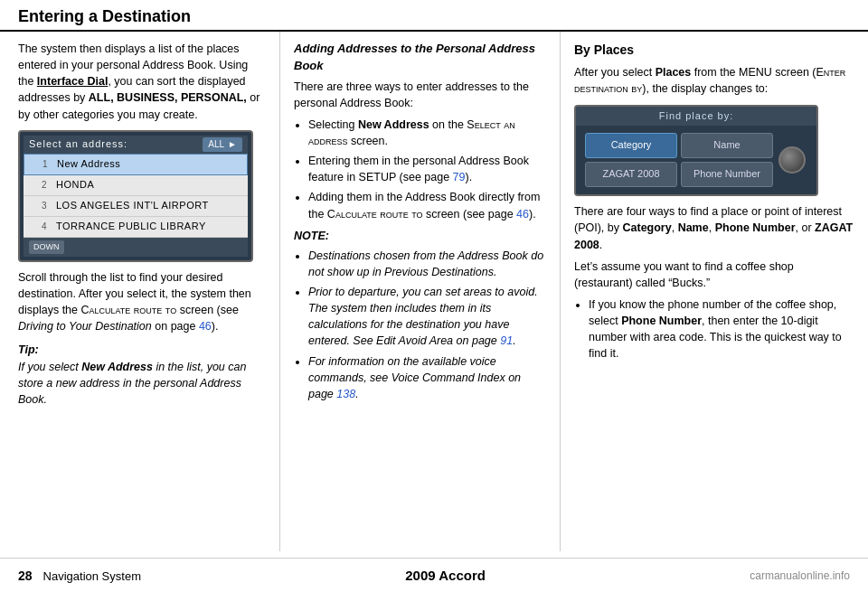  What do you see at coordinates (222, 145) in the screenshot?
I see `nav-all-badge: ALL ►` at bounding box center [222, 145].